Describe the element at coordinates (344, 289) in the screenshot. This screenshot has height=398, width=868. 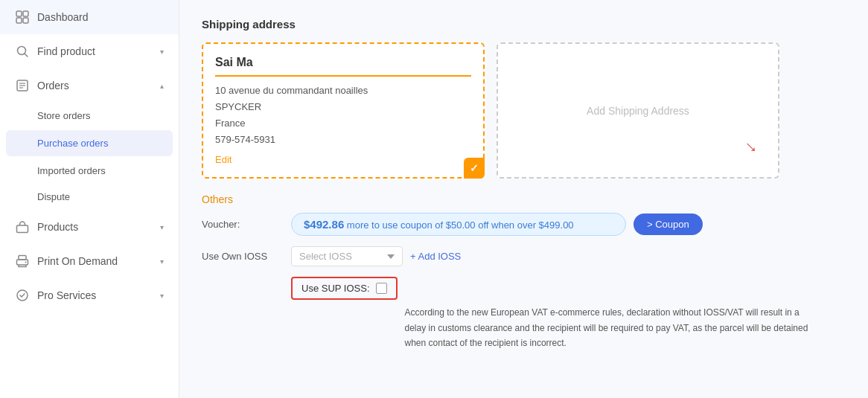
I see `sup-ioss-box: Use SUP IOSS:` at that location.